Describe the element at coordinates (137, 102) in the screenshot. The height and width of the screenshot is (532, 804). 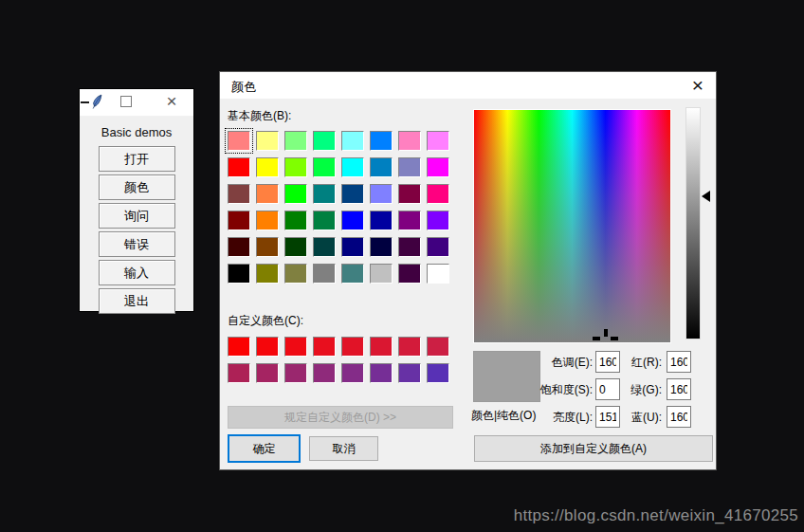
I see `demo-window-titlebar: ×` at that location.